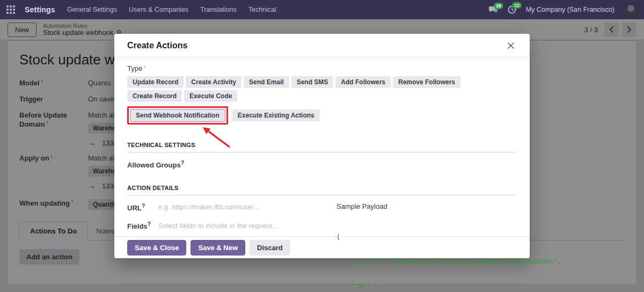 This screenshot has width=644, height=292. I want to click on type-button-send-sms: Send SMS, so click(312, 82).